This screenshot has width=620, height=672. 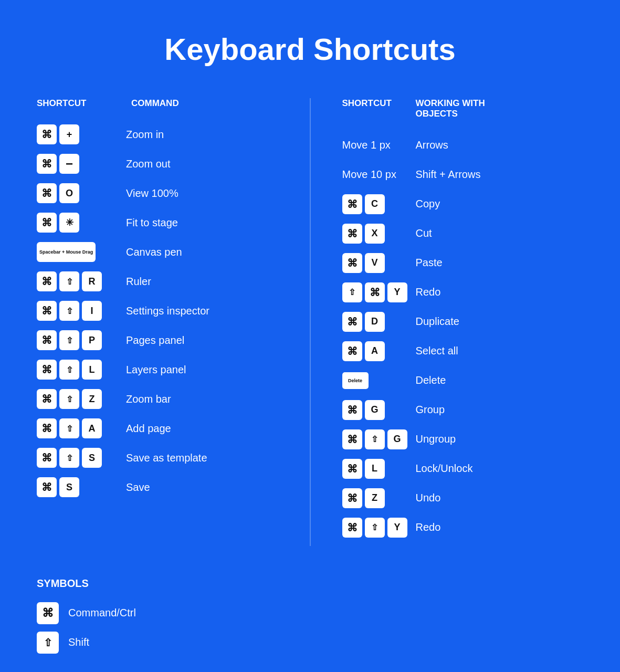 I want to click on s2-key: S, so click(x=69, y=487).